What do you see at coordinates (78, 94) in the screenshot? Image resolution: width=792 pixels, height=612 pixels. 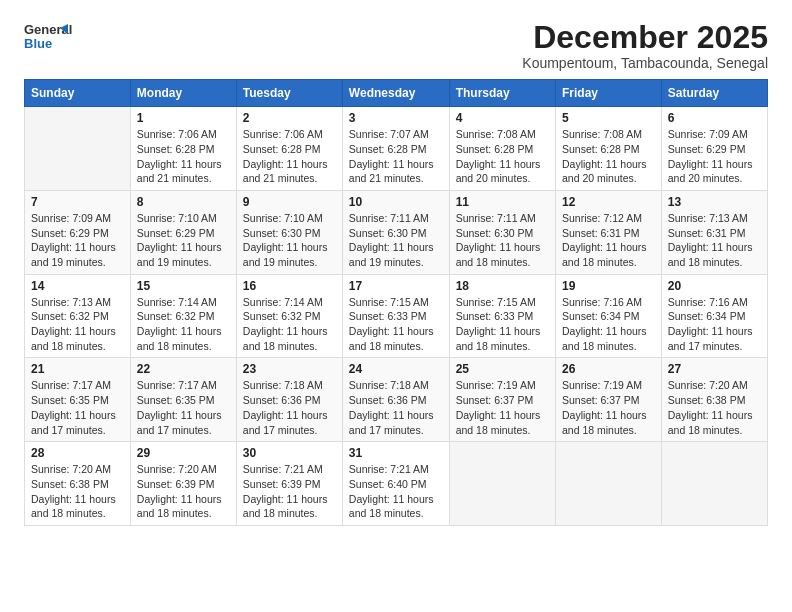 I see `col-header-sunday: Sunday` at bounding box center [78, 94].